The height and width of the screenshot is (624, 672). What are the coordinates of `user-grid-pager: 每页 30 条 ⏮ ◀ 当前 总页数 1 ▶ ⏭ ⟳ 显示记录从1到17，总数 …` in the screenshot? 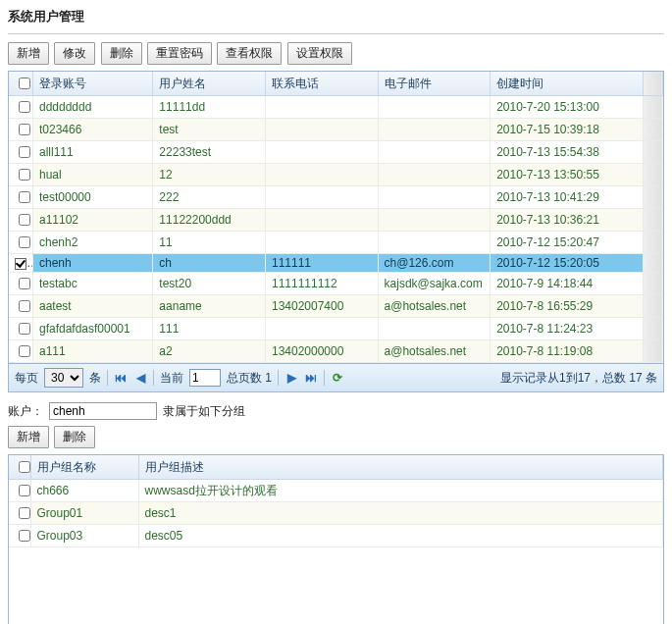 It's located at (336, 377).